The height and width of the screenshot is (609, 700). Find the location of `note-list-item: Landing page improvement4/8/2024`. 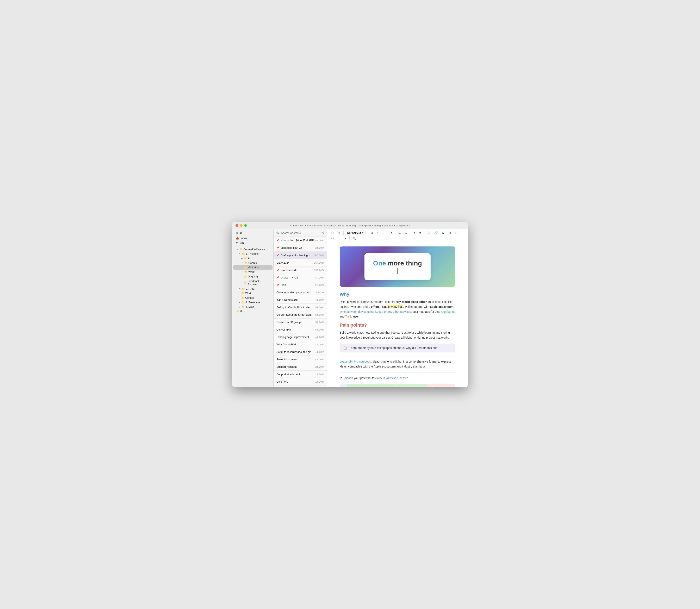

note-list-item: Landing page improvement4/8/2024 is located at coordinates (300, 337).